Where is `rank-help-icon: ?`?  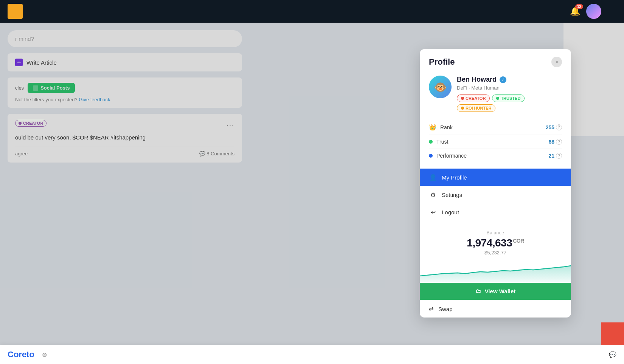
rank-help-icon: ? is located at coordinates (559, 127).